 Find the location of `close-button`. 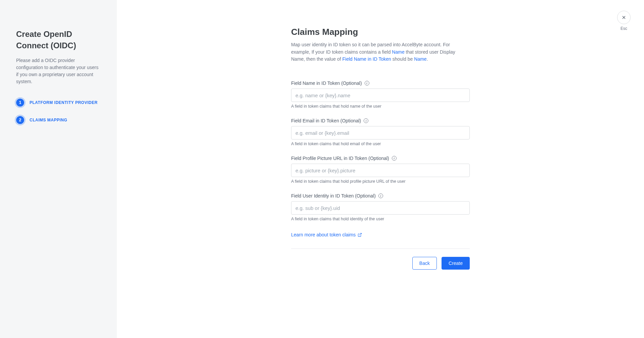

close-button is located at coordinates (624, 17).